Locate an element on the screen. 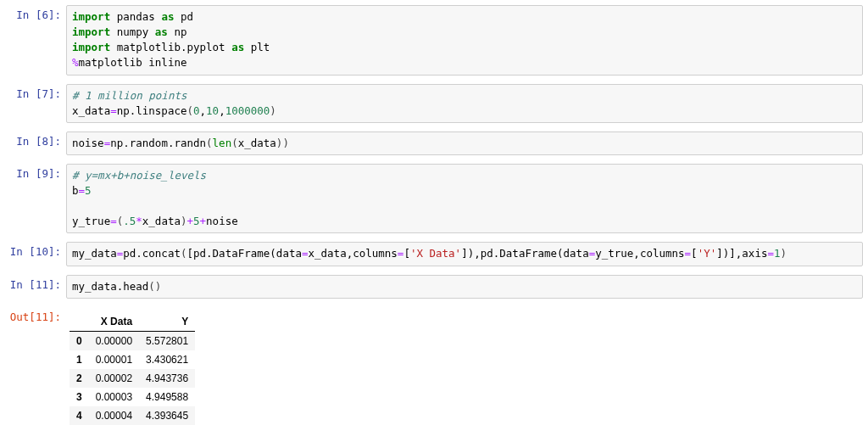 The height and width of the screenshot is (442, 868). row-index: 0 is located at coordinates (80, 341).